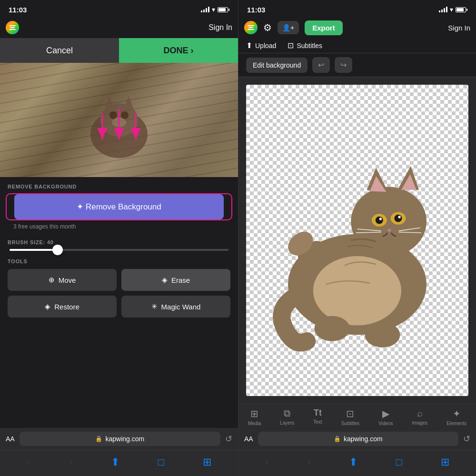  What do you see at coordinates (119, 128) in the screenshot?
I see `annotation-arrows` at bounding box center [119, 128].